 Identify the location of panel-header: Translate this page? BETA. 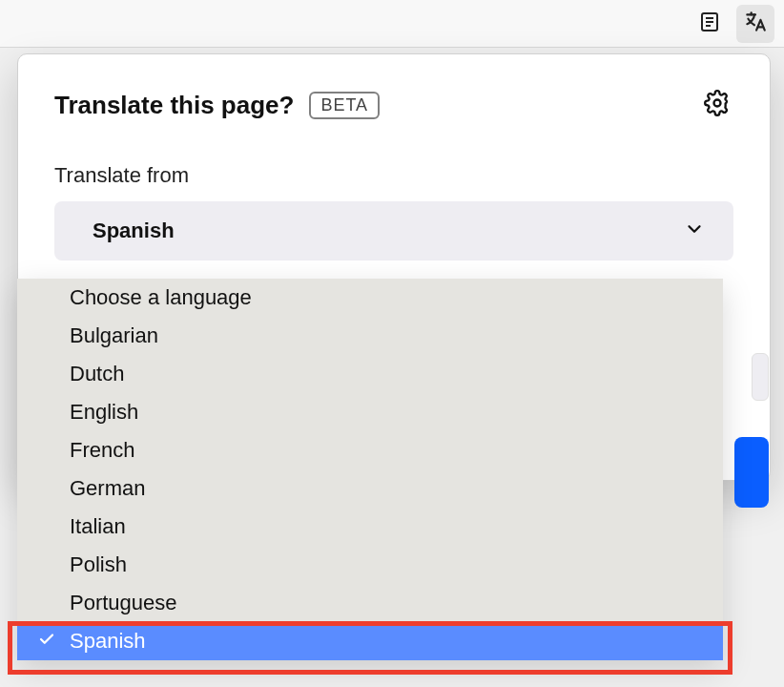
(394, 105).